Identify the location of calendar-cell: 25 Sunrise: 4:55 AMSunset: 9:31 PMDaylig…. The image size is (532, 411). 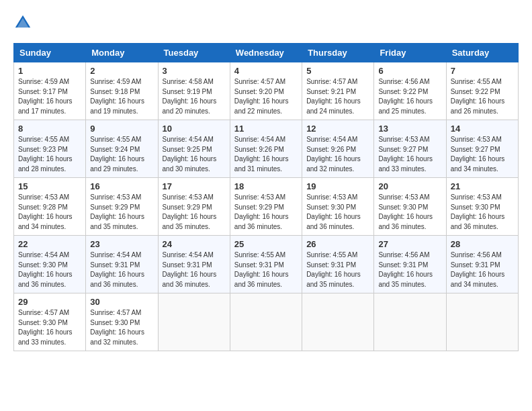
(266, 265).